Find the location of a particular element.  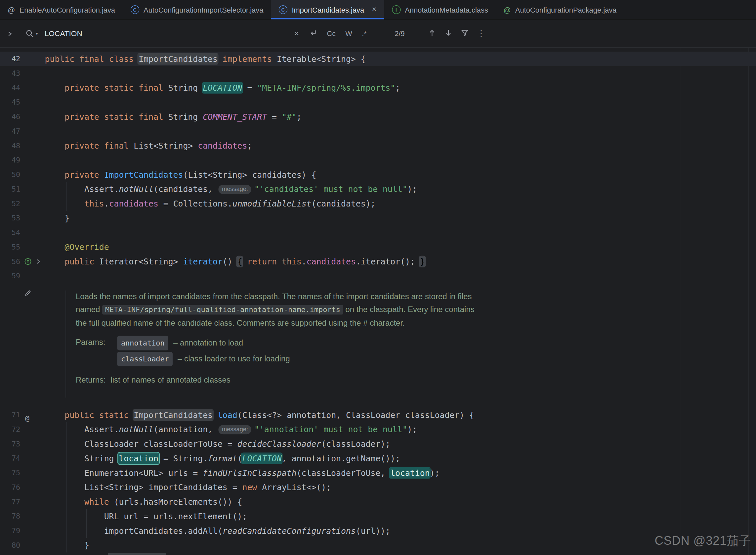

gutter: 74 is located at coordinates (22, 458).